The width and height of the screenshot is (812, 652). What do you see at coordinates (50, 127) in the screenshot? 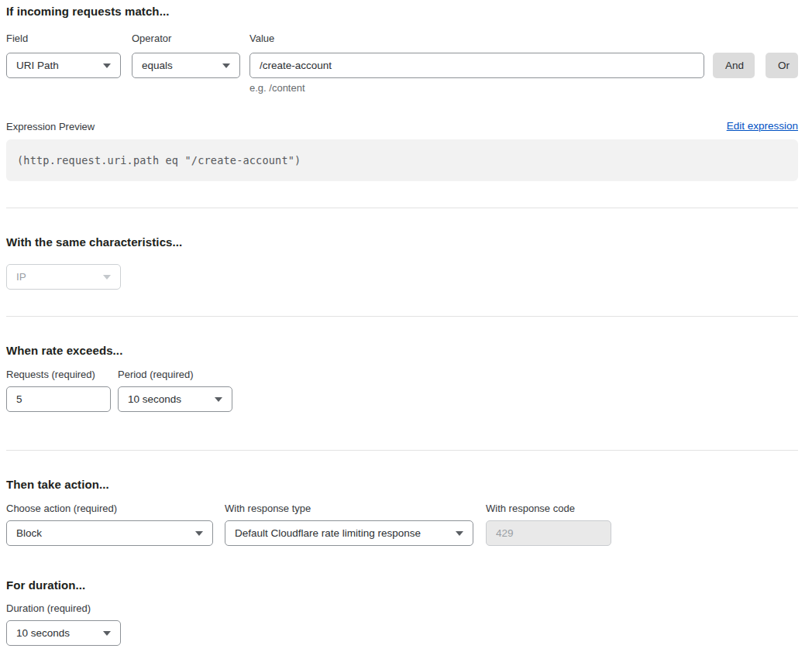
I see `expression-preview-label: Expression Preview` at bounding box center [50, 127].